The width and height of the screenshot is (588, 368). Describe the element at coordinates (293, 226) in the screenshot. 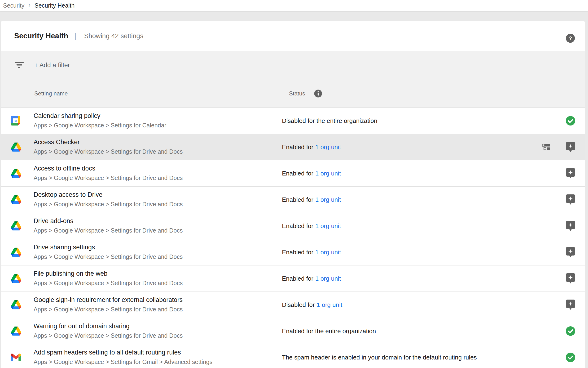

I see `table-row: Drive add-ons Apps > Google Workspace > …` at that location.